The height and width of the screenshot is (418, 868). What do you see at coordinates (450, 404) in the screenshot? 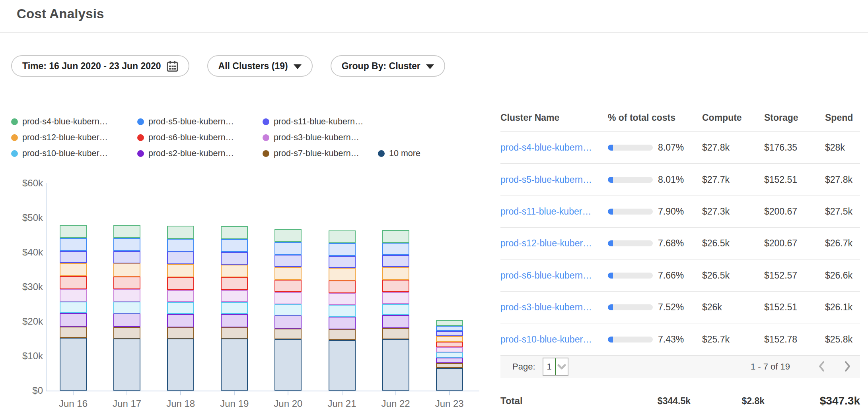
I see `x-axis-tick-label: Jun 23` at bounding box center [450, 404].